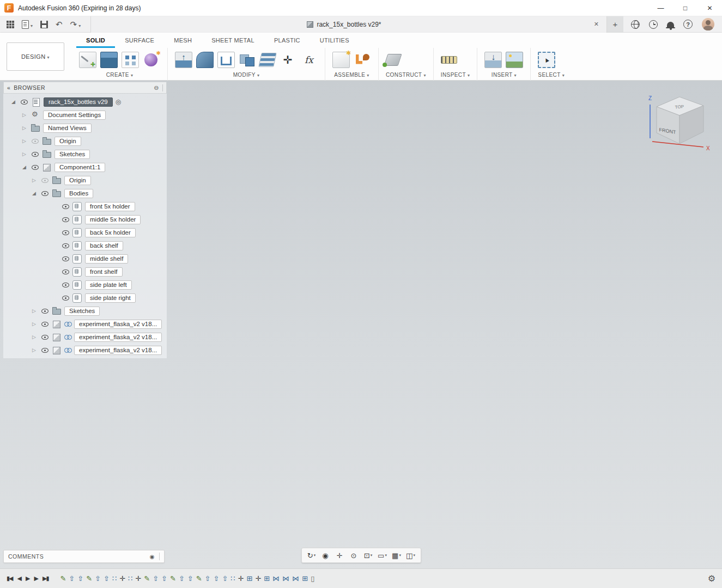  What do you see at coordinates (85, 167) in the screenshot?
I see `browser-tree-row: Component1:1 ◎` at bounding box center [85, 167].